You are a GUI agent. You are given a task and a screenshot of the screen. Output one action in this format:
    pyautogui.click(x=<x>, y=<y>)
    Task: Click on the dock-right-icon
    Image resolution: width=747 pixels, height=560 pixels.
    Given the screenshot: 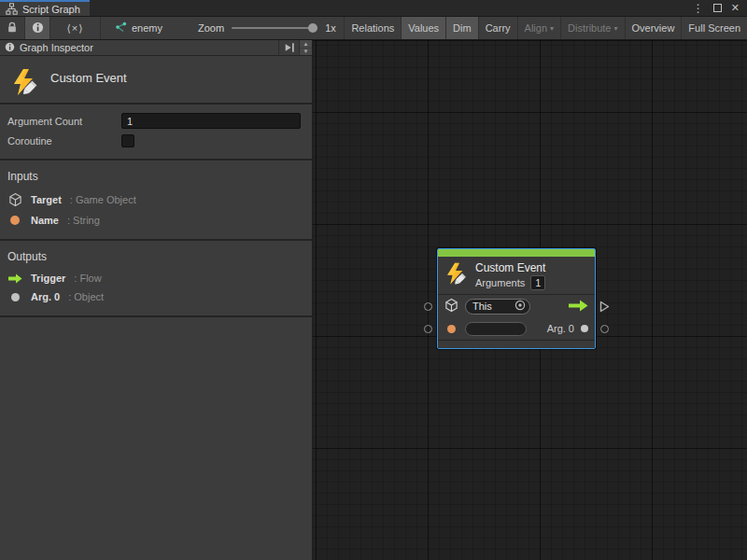 What is the action you would take?
    pyautogui.click(x=289, y=48)
    